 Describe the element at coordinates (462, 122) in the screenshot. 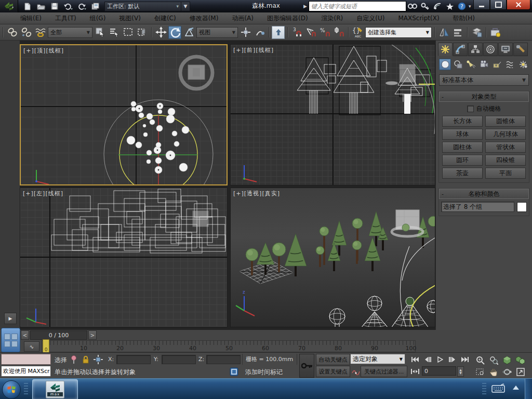

I see `object-button-长方体: 长方体` at that location.